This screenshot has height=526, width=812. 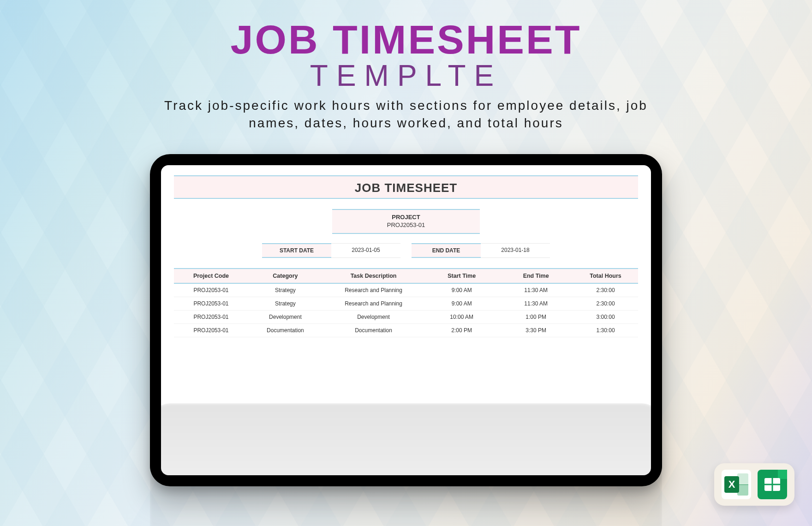 I want to click on project-value: PROJ2053-01, so click(x=406, y=225).